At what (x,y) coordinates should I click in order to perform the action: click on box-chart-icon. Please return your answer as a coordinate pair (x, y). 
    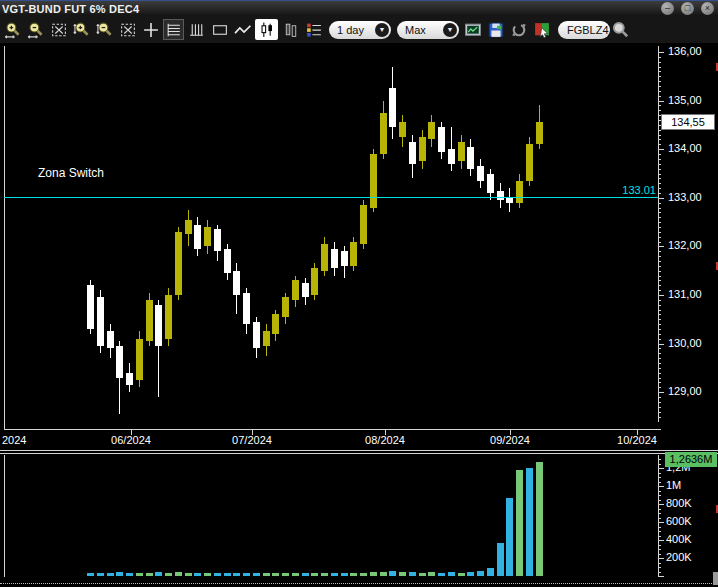
    Looking at the image, I should click on (220, 30).